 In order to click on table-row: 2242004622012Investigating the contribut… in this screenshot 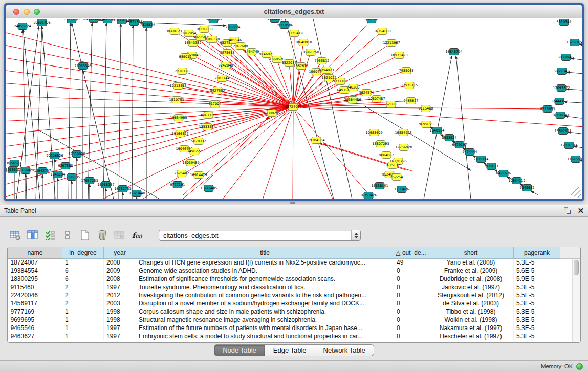, I will do `click(295, 295)`.